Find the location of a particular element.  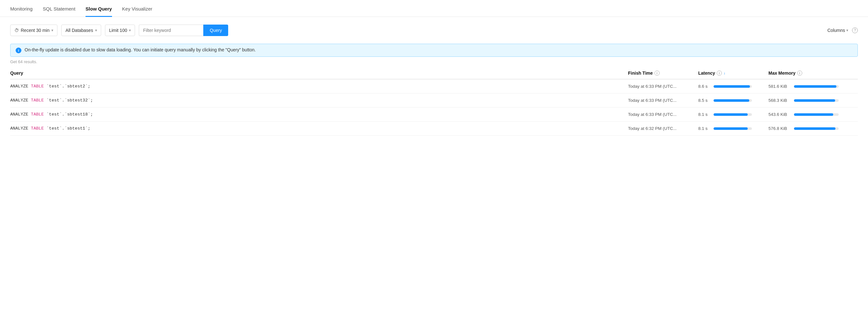

clock-icon: ⏱ is located at coordinates (17, 30).